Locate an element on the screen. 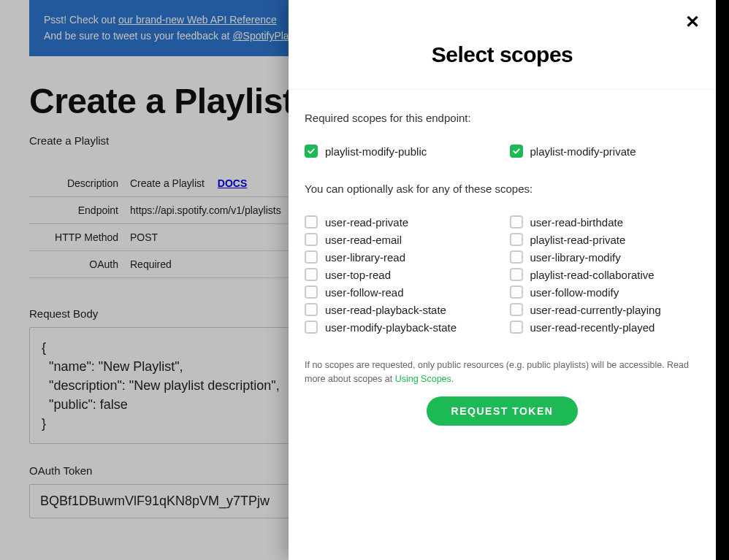  scope-item: user-read-private is located at coordinates (400, 222).